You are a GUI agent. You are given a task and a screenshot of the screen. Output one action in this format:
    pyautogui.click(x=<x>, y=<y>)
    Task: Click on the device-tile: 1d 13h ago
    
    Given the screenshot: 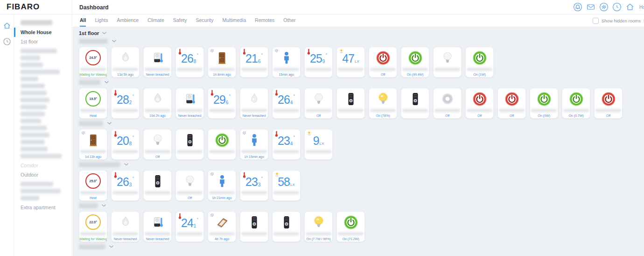 What is the action you would take?
    pyautogui.click(x=93, y=144)
    